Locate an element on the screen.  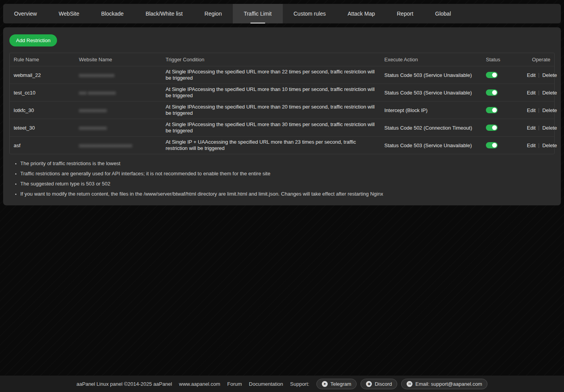
notes-list: The priority of traffic restrictions is … is located at coordinates (282, 179).